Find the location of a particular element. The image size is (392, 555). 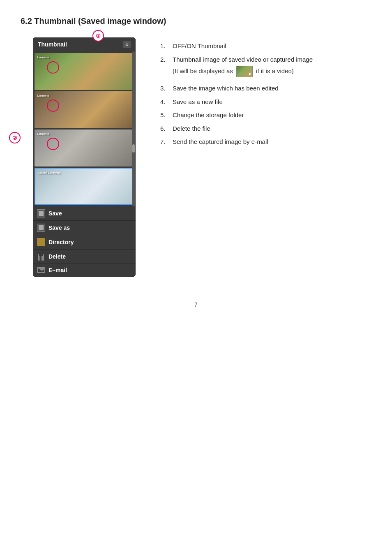

thumbnail-2: Lumens is located at coordinates (84, 110).